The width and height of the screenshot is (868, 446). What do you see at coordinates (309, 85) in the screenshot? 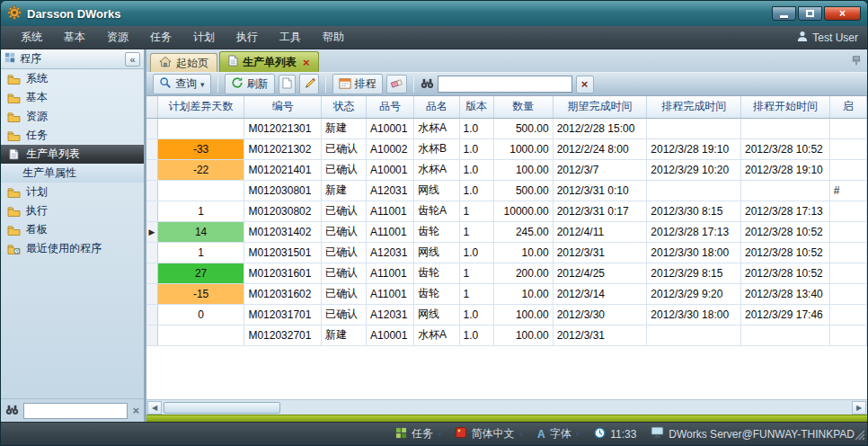
I see `edit-button` at bounding box center [309, 85].